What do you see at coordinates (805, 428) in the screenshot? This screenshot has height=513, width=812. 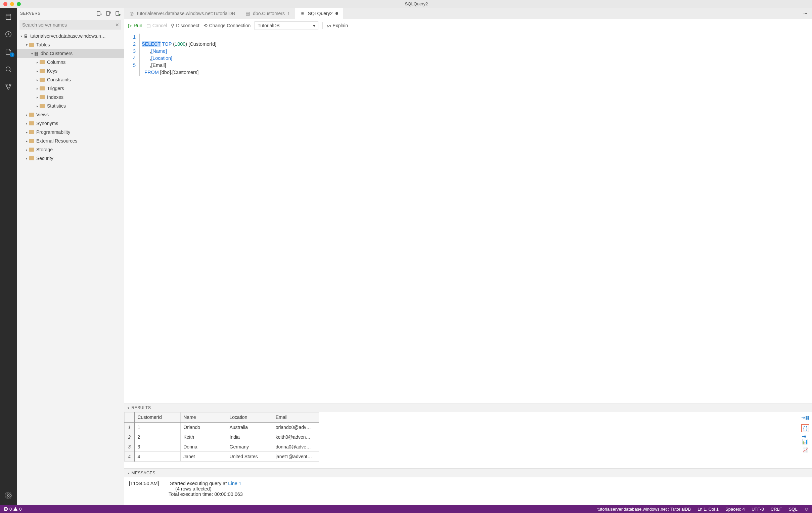 I see `save-json-icon: { }` at bounding box center [805, 428].